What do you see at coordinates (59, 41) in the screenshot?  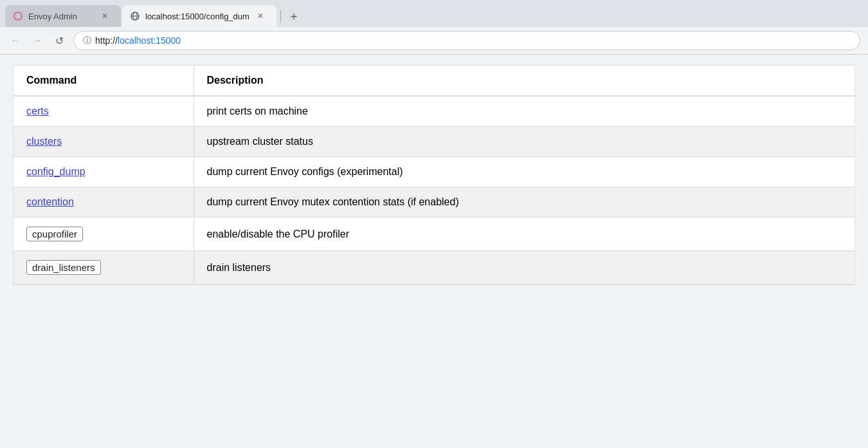 I see `reload-button: ↺` at bounding box center [59, 41].